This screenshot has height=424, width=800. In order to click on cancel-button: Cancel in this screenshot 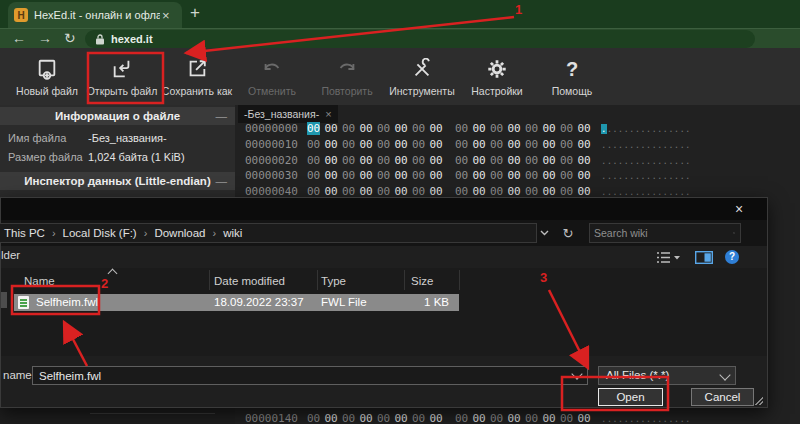, I will do `click(722, 397)`.